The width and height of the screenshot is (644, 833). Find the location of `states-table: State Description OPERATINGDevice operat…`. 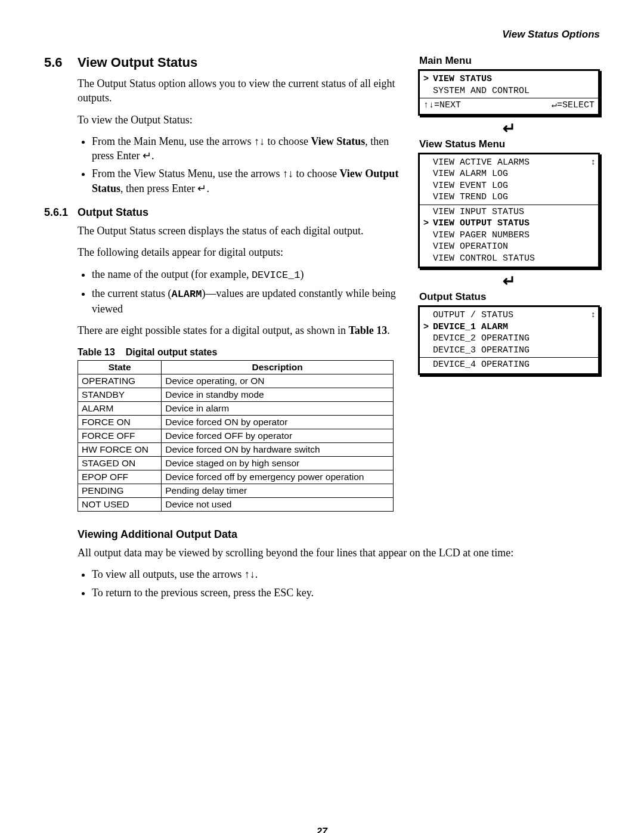

states-table: State Description OPERATINGDevice operat… is located at coordinates (236, 436).